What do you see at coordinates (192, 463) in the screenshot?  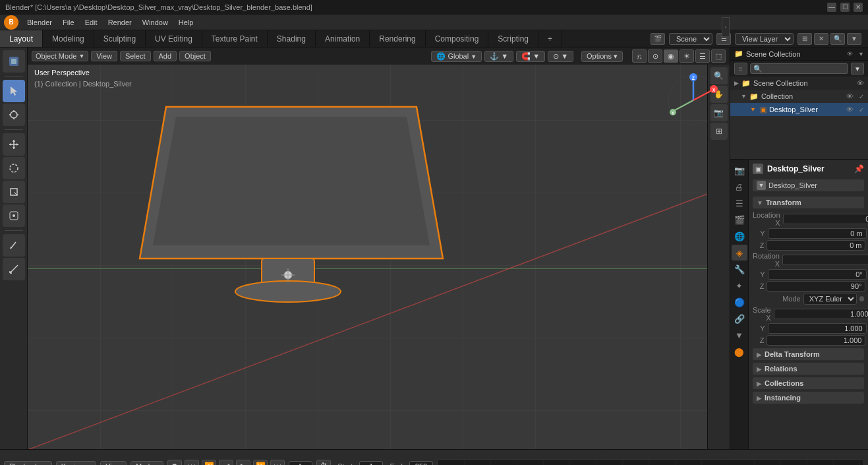 I see `skip-start-btn: ⏮` at bounding box center [192, 463].